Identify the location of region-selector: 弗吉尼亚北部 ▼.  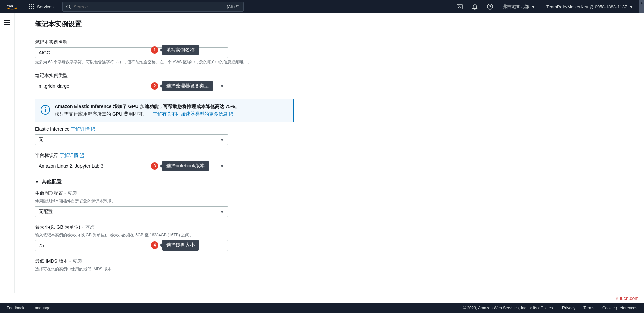
(519, 7).